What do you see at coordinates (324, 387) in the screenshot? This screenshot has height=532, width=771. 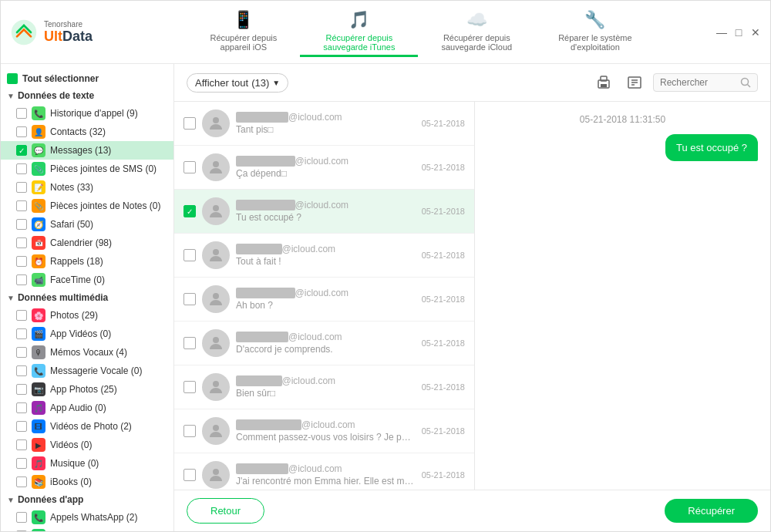 I see `message-row: ███████@icloud.com Bien sûr□ 05-21-2018` at bounding box center [324, 387].